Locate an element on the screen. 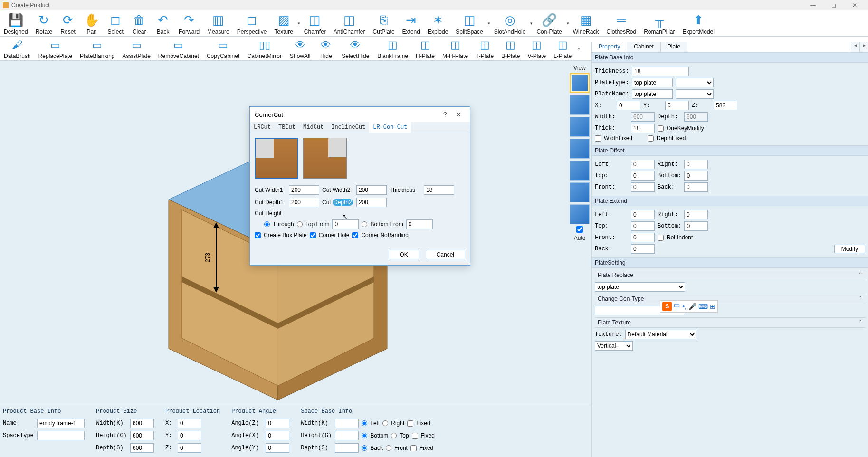  ribbon-pan: ✋Pan is located at coordinates (92, 23).